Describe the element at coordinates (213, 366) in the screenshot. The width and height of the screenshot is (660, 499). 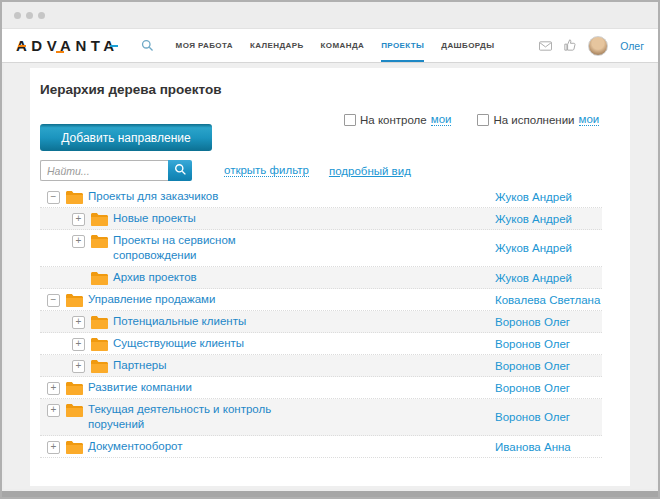
I see `project-link: Партнеры` at that location.